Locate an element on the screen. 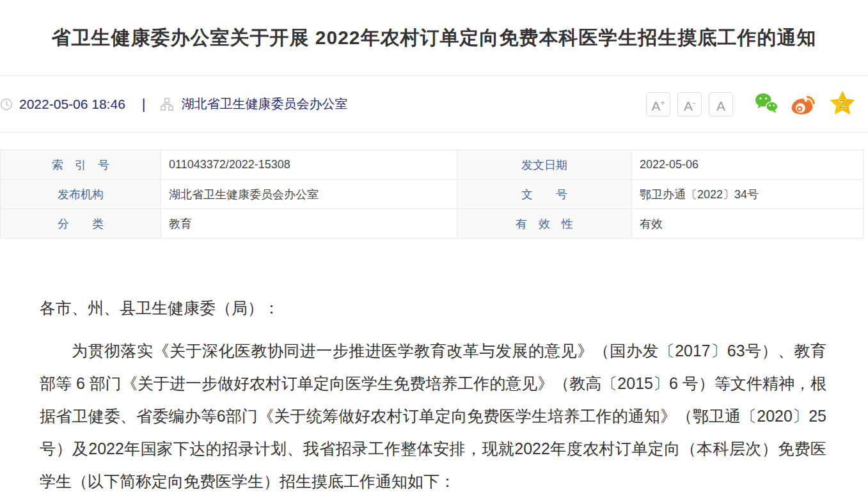  table-row: 分 类 教育 有 效 性 有效 is located at coordinates (432, 224).